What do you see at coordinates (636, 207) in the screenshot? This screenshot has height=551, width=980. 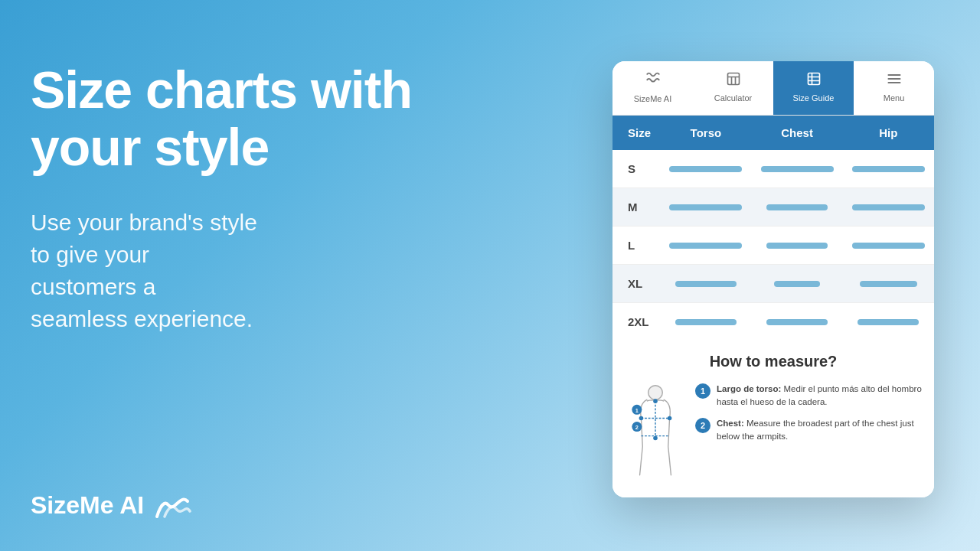 I see `cell-size: M` at bounding box center [636, 207].